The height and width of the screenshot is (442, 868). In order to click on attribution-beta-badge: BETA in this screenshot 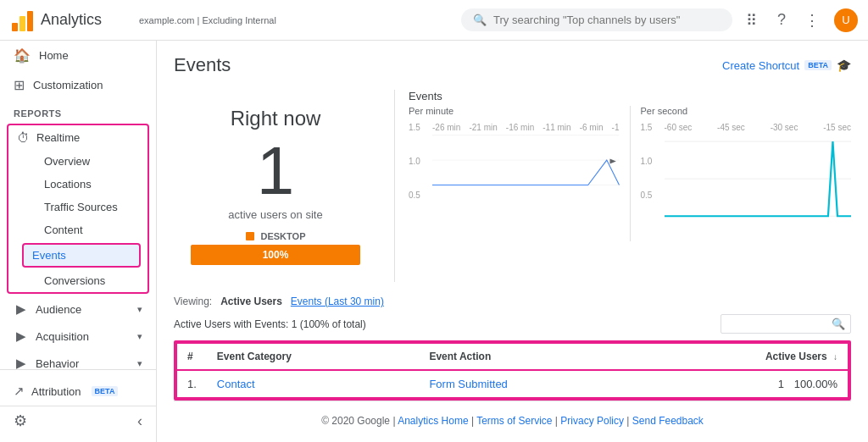, I will do `click(105, 391)`.